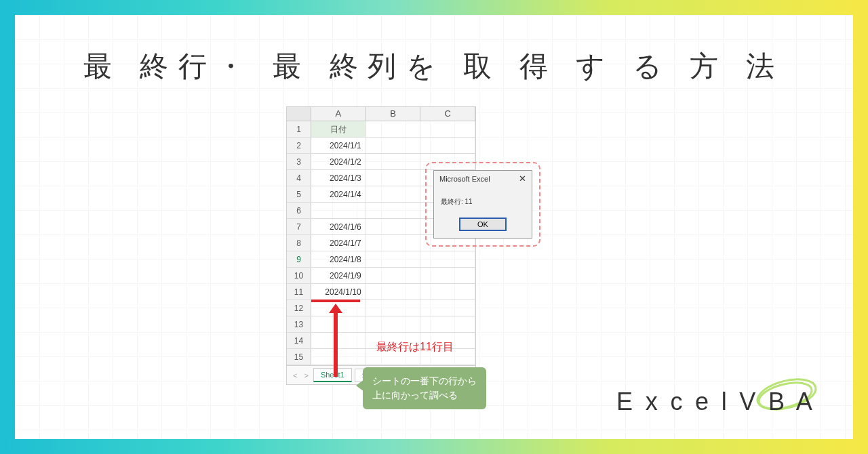 This screenshot has height=454, width=868. Describe the element at coordinates (299, 161) in the screenshot. I see `row-header: 3` at that location.